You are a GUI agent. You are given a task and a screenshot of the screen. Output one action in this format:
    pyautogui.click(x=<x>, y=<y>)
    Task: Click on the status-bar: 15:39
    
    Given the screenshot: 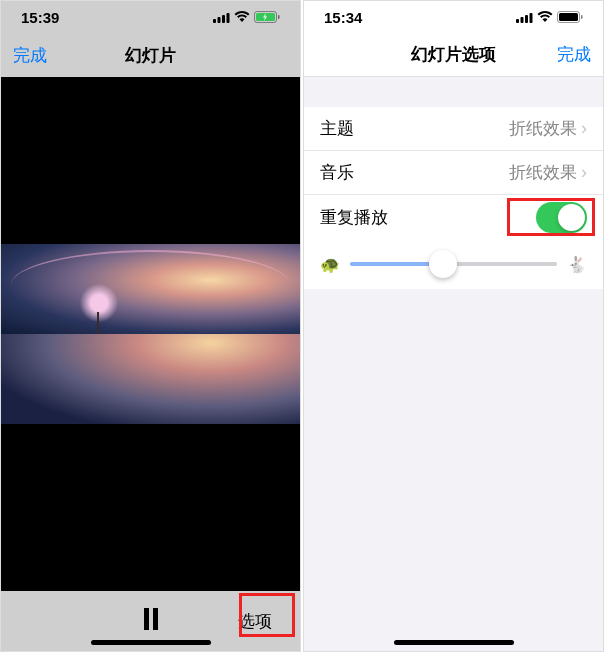 What is the action you would take?
    pyautogui.click(x=150, y=17)
    